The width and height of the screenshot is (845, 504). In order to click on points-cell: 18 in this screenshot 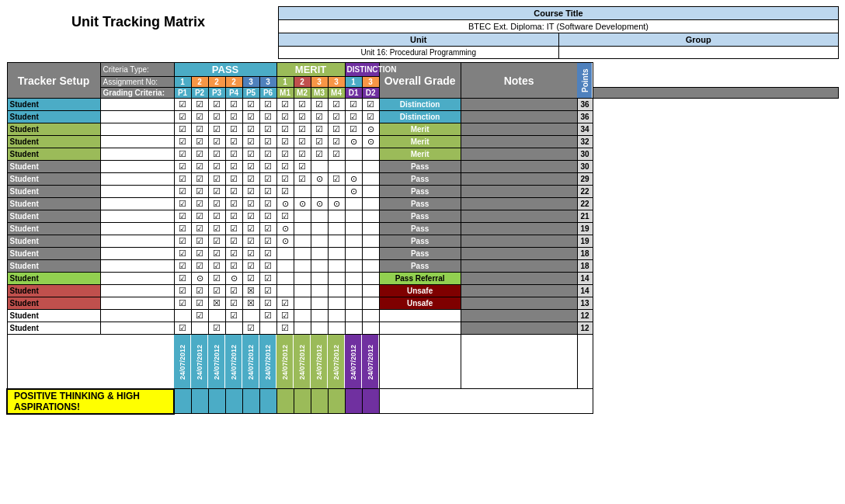, I will do `click(585, 254)`.